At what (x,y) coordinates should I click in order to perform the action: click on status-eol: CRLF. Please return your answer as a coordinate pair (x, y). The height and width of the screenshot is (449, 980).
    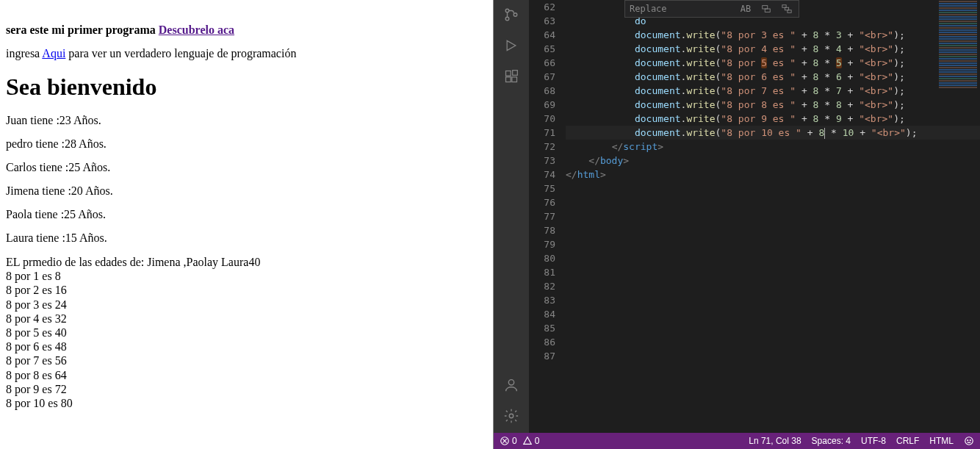
    Looking at the image, I should click on (908, 441).